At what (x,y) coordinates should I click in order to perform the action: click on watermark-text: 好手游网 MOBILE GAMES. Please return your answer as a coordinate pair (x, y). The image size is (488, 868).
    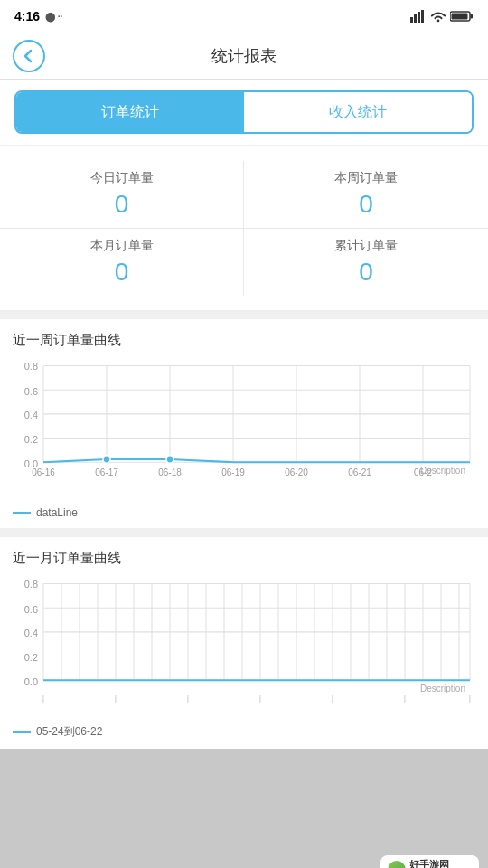
    Looking at the image, I should click on (441, 863).